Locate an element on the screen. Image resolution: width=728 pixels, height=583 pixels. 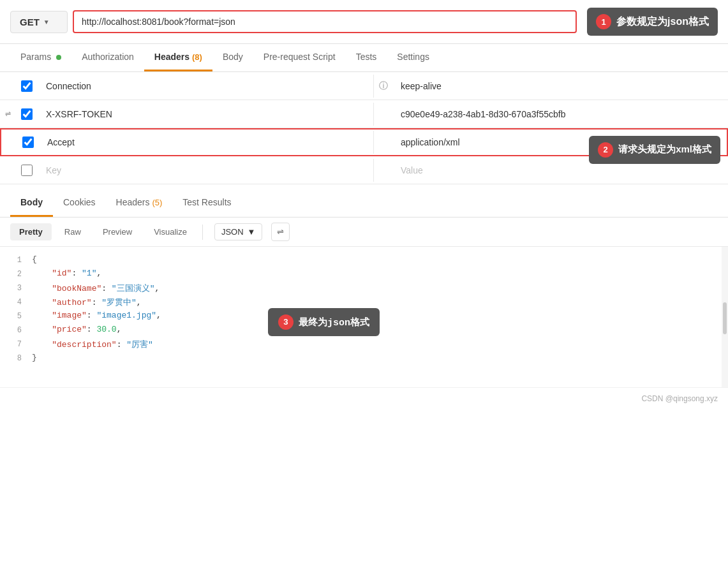
tab-pre-request-label: Pre-request Script is located at coordinates (300, 57).